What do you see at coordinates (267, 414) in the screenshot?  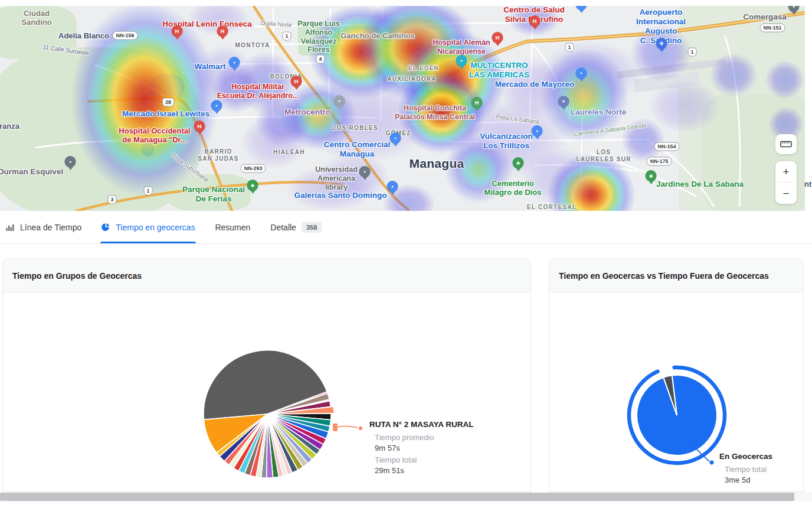 I see `pie-chart-grupos-geocercas` at bounding box center [267, 414].